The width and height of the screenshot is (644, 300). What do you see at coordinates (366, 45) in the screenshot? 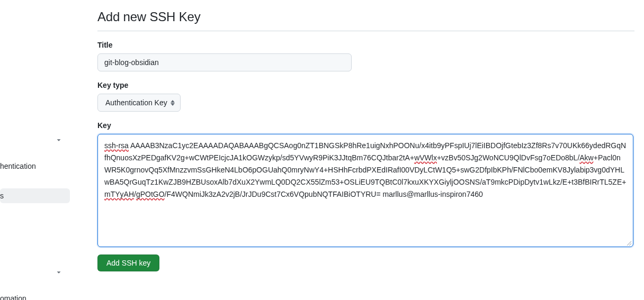
I see `title-label: Title` at bounding box center [366, 45].